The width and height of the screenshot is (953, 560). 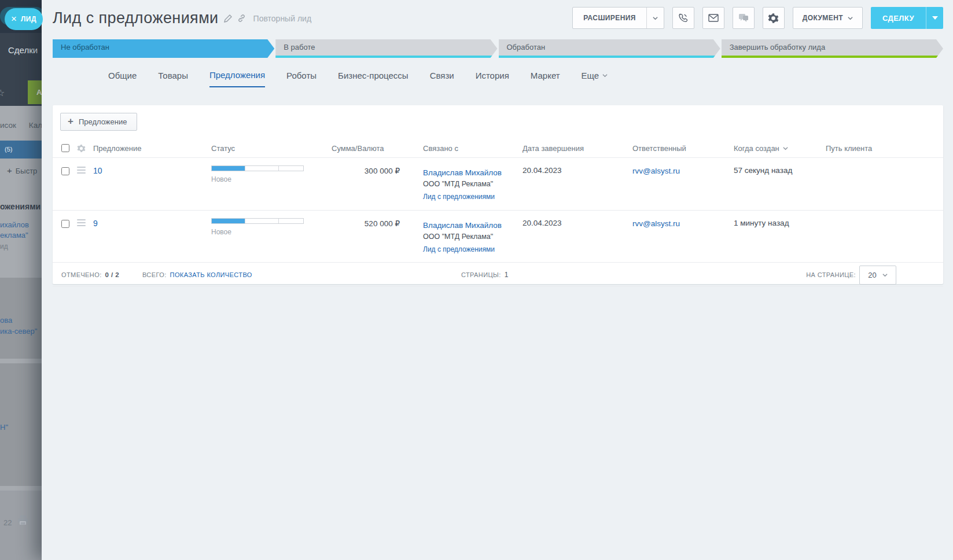 What do you see at coordinates (507, 275) in the screenshot?
I see `pages-value: 1` at bounding box center [507, 275].